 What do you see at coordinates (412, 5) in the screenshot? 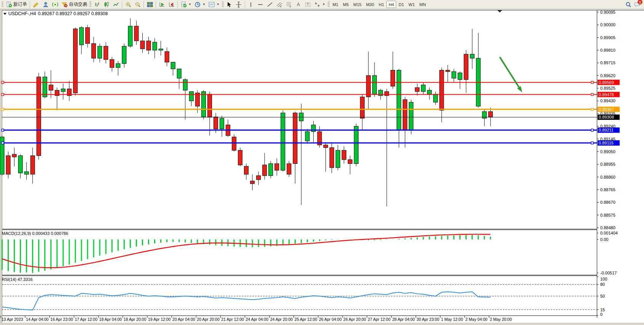
I see `timeframe-w1-button: W1` at bounding box center [412, 5].